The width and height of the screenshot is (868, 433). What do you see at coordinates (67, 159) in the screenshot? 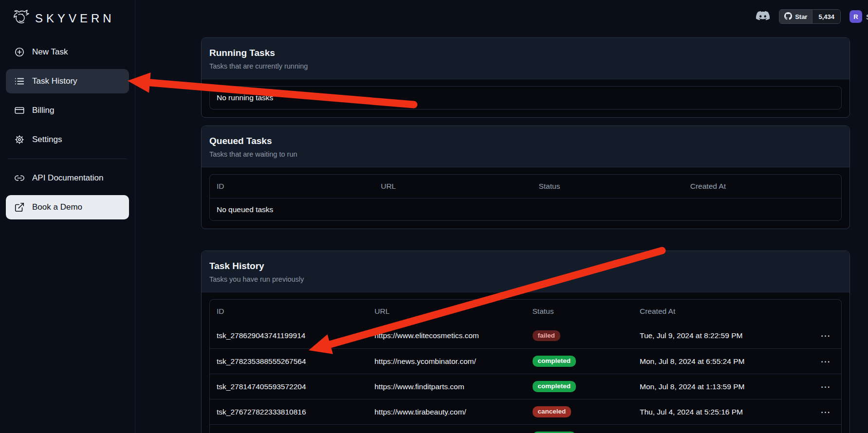
I see `sidebar-divider` at bounding box center [67, 159].